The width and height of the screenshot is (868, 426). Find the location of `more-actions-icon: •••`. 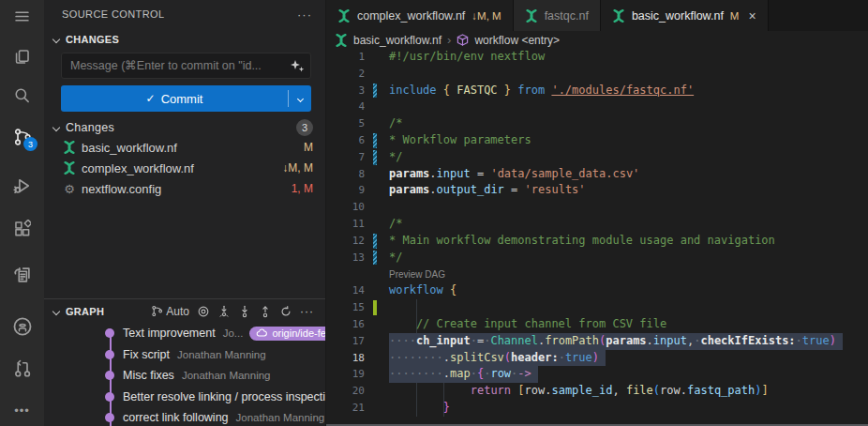

more-actions-icon: ••• is located at coordinates (22, 411).